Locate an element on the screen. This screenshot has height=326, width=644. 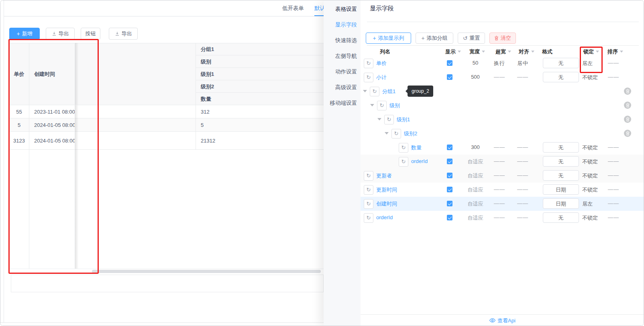
grid-header-3: 宽度 is located at coordinates (477, 52).